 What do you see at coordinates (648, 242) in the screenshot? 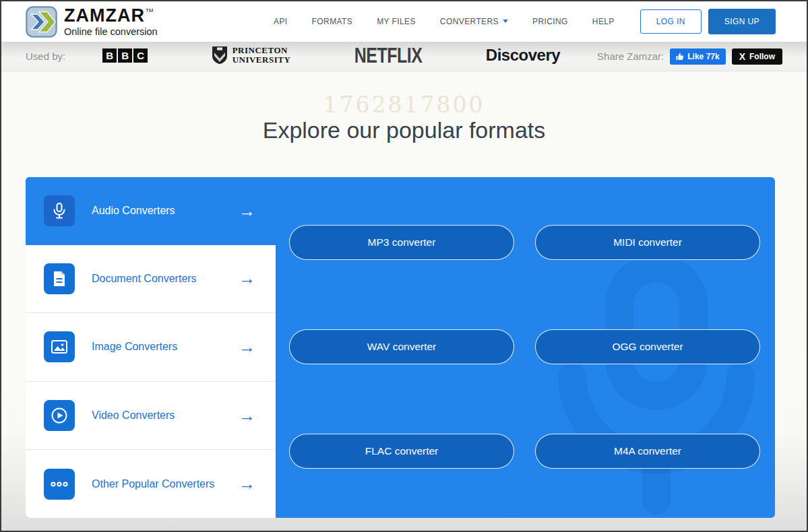
I see `midi-converter-button: MIDI converter` at bounding box center [648, 242].